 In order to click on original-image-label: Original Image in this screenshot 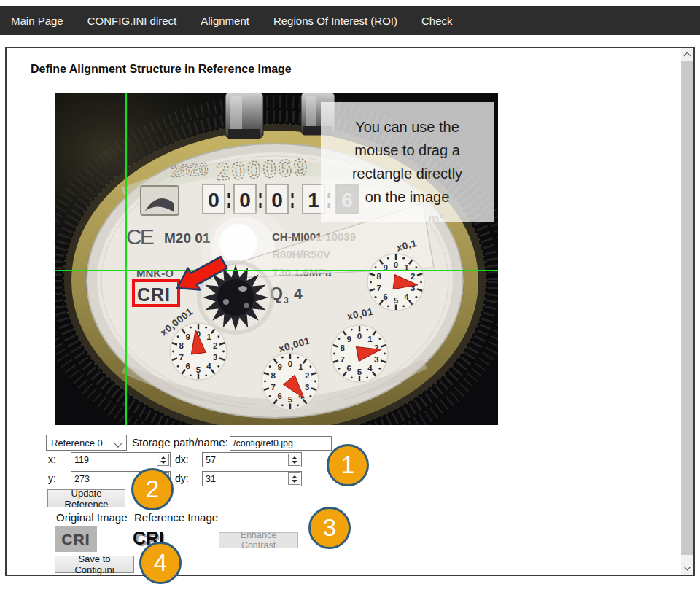, I will do `click(92, 518)`.